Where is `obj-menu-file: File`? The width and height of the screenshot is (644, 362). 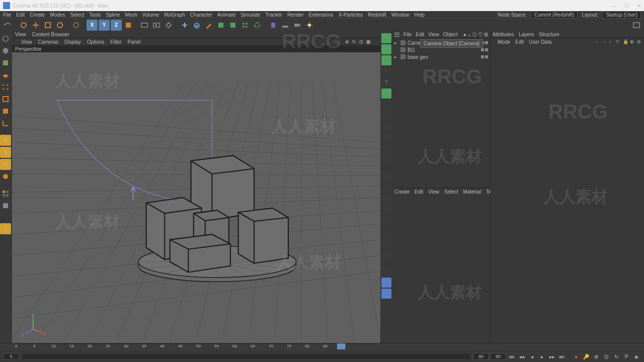
obj-menu-file: File is located at coordinates (408, 34).